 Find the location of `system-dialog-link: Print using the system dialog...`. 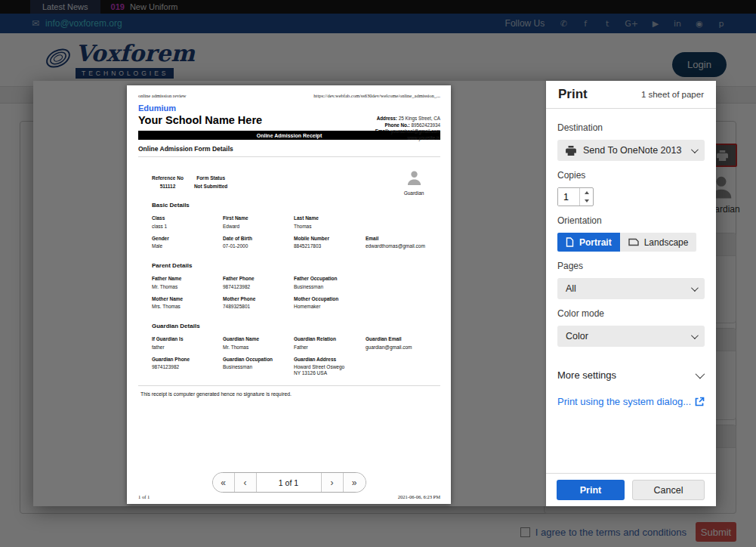

system-dialog-link: Print using the system dialog... is located at coordinates (631, 402).